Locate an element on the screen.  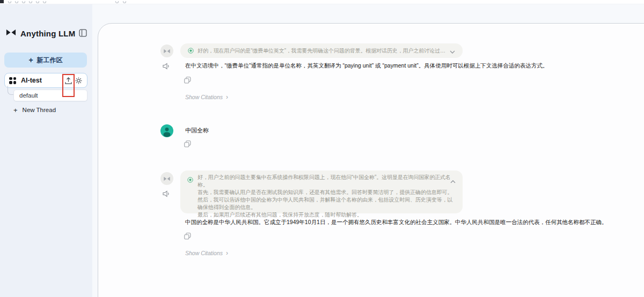
thread-connector-line is located at coordinates (11, 90).